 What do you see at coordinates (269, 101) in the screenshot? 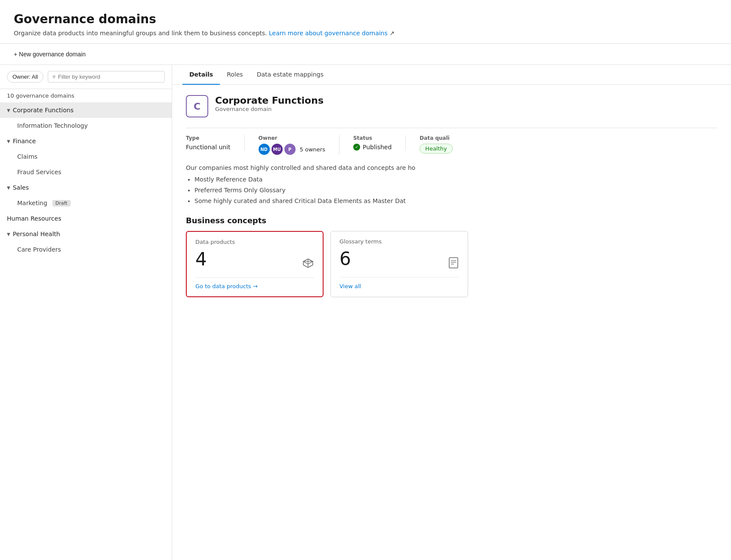
I see `domain-name: Corporate Functions` at bounding box center [269, 101].